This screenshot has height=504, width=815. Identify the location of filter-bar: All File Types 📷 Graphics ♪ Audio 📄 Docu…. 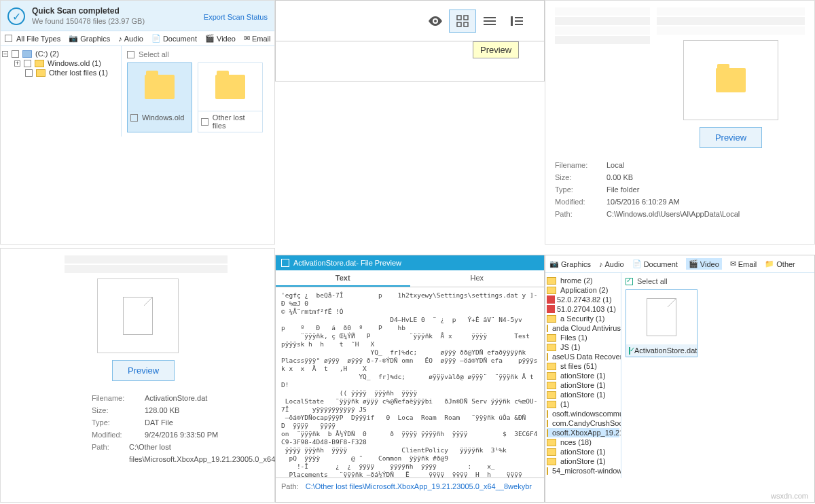
(137, 38).